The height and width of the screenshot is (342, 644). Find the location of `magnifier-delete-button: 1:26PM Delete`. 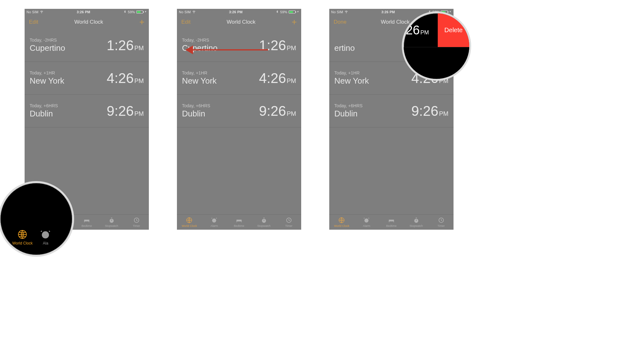

magnifier-delete-button: 1:26PM Delete is located at coordinates (436, 46).